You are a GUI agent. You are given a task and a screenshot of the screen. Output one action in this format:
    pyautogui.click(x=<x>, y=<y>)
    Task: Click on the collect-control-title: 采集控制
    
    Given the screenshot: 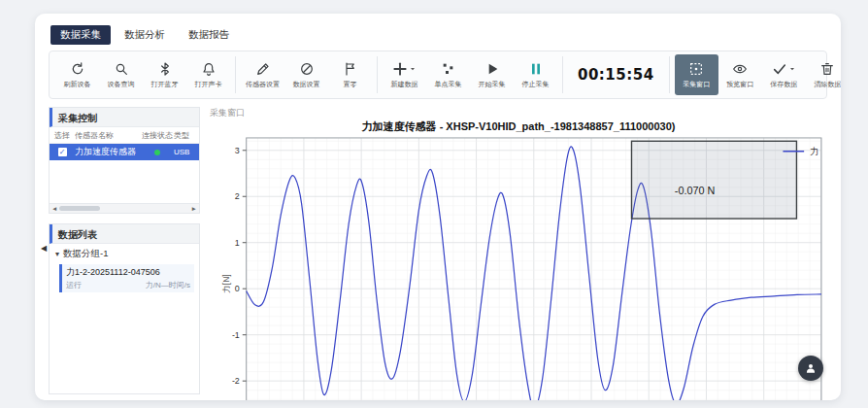 What is the action you would take?
    pyautogui.click(x=124, y=118)
    